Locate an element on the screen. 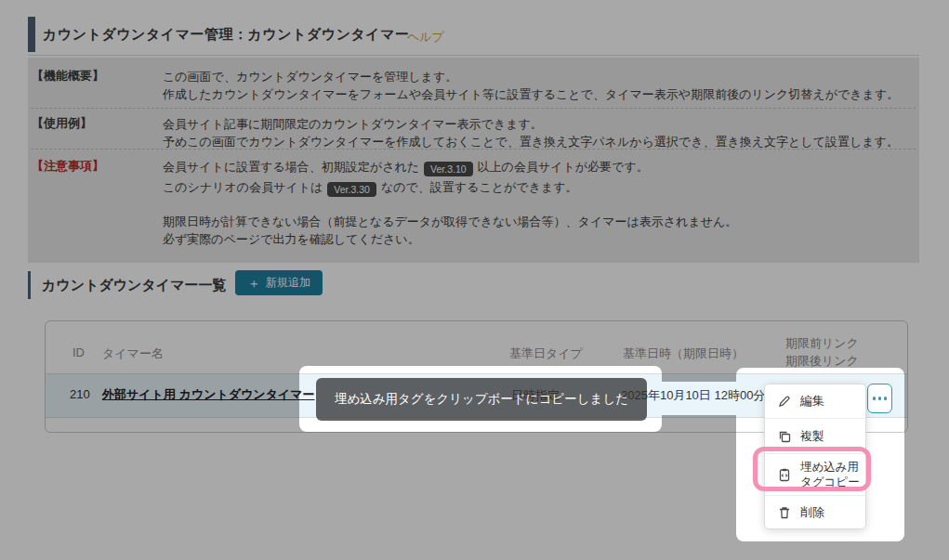 The height and width of the screenshot is (560, 949). plus-icon: ＋ is located at coordinates (254, 283).